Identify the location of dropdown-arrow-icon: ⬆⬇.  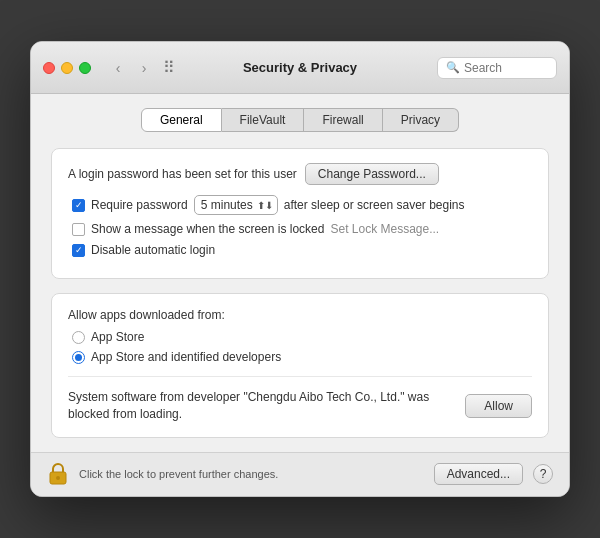
(265, 206).